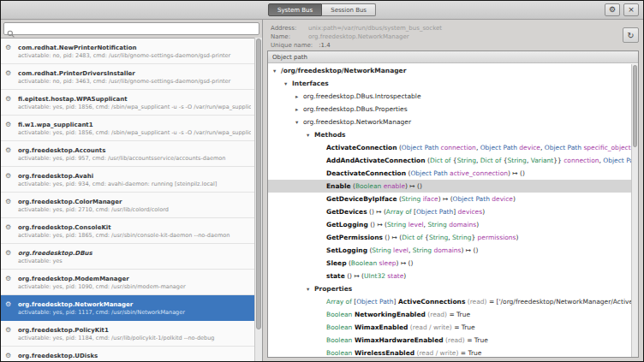 This screenshot has height=362, width=644. What do you see at coordinates (450, 135) in the screenshot?
I see `tree-row: ▾Methods` at bounding box center [450, 135].